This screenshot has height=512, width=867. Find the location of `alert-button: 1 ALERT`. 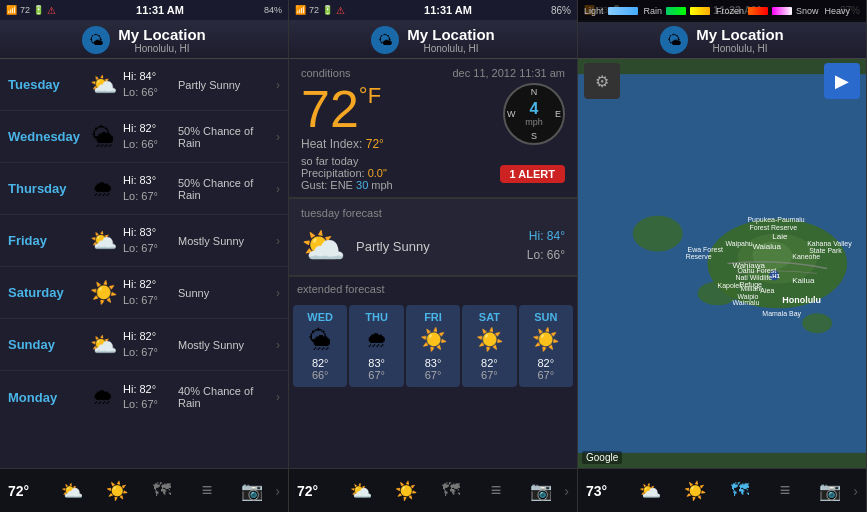

alert-button: 1 ALERT is located at coordinates (532, 174).